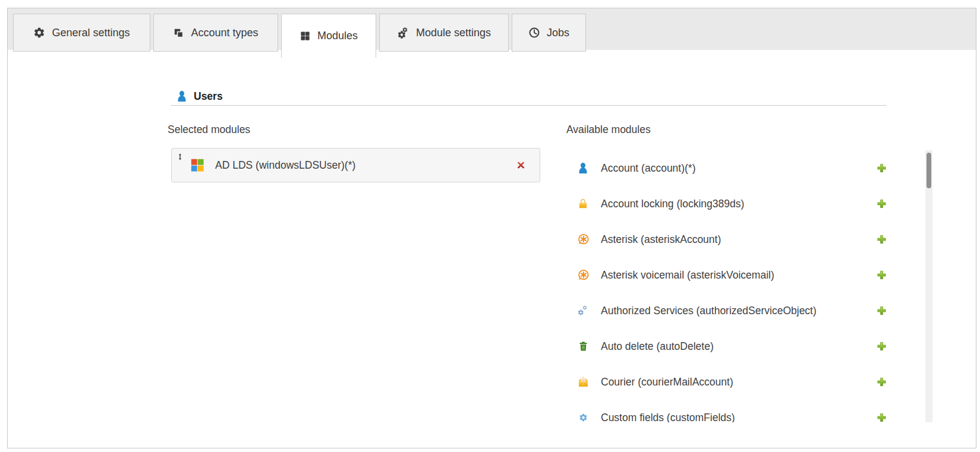 This screenshot has height=452, width=980. Describe the element at coordinates (667, 383) in the screenshot. I see `available-module-label: Courier (courierMailAccount)` at that location.